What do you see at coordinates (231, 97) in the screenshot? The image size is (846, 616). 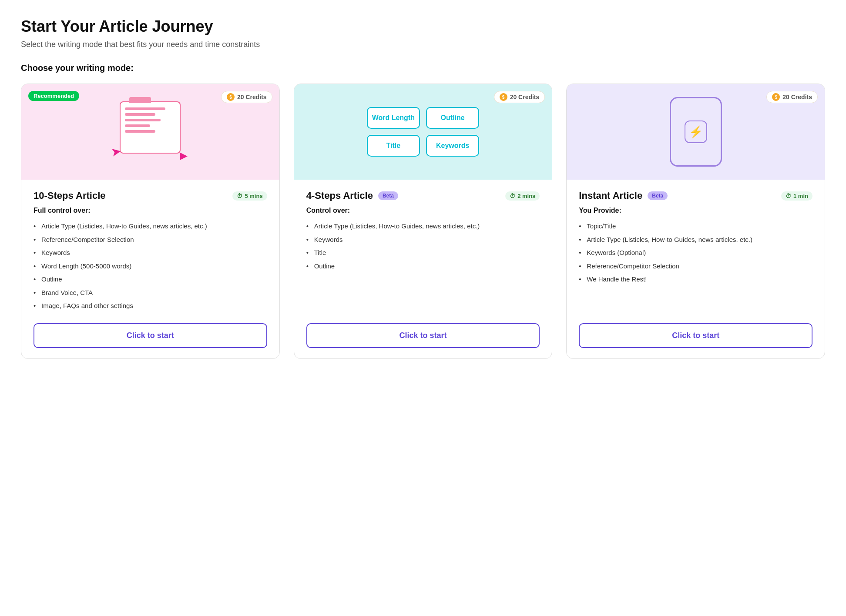 I see `coin-icon-1: $` at bounding box center [231, 97].